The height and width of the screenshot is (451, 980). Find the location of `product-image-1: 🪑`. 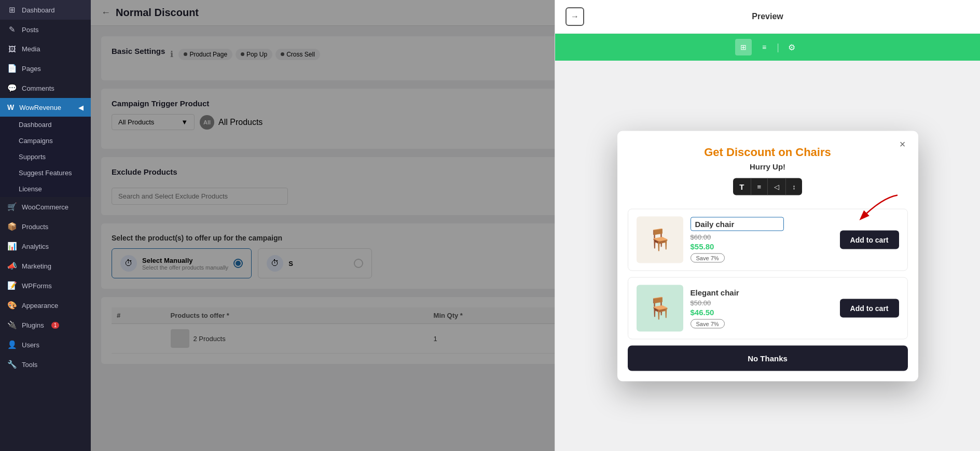

product-image-1: 🪑 is located at coordinates (660, 239).